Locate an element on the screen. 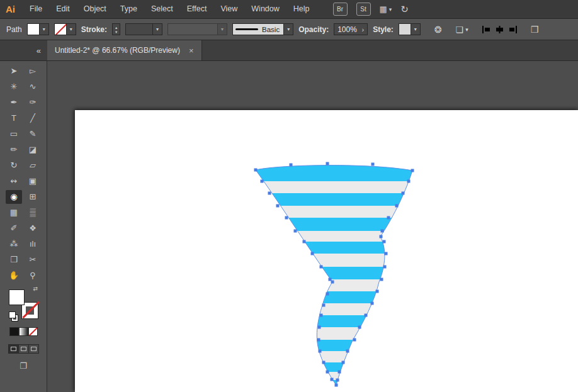 This screenshot has height=392, width=578. close-icon: × is located at coordinates (191, 50).